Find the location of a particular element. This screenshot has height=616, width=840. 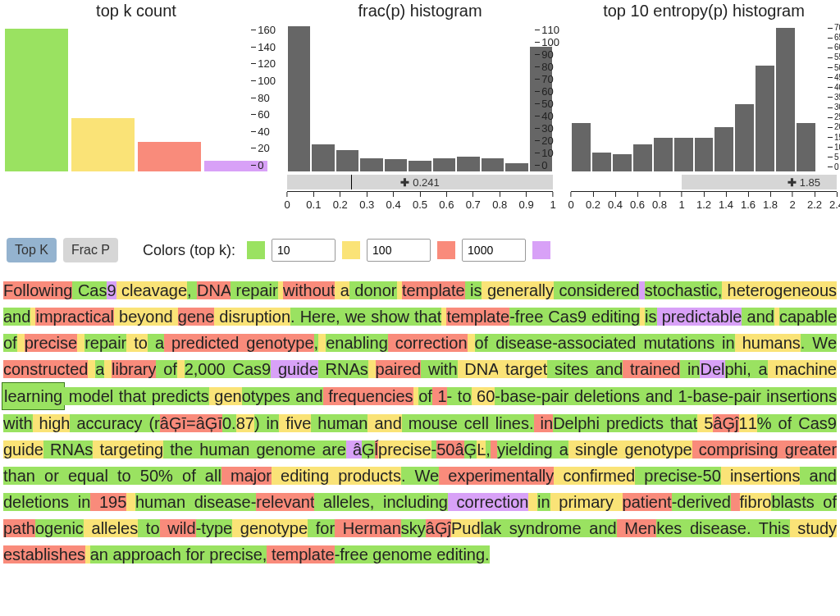

token: in is located at coordinates (544, 502).